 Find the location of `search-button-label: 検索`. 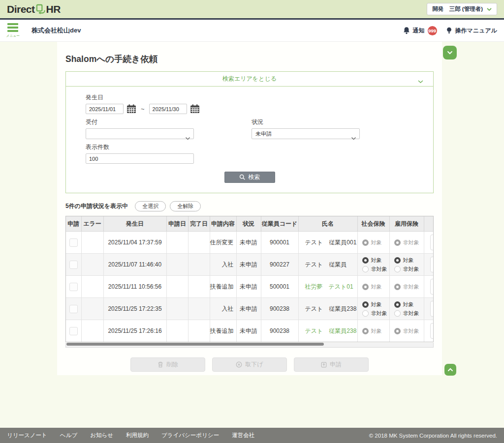

search-button-label: 検索 is located at coordinates (254, 177).